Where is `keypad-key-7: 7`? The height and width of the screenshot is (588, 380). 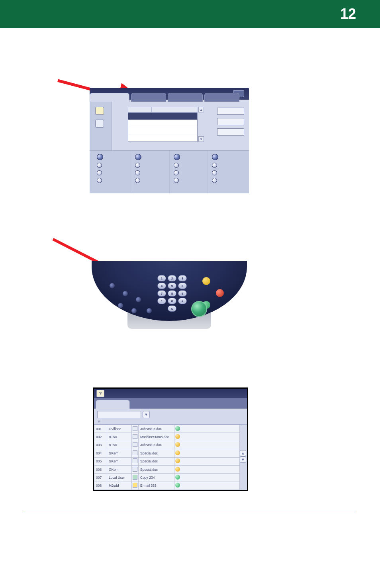
keypad-key-7: 7 is located at coordinates (162, 293).